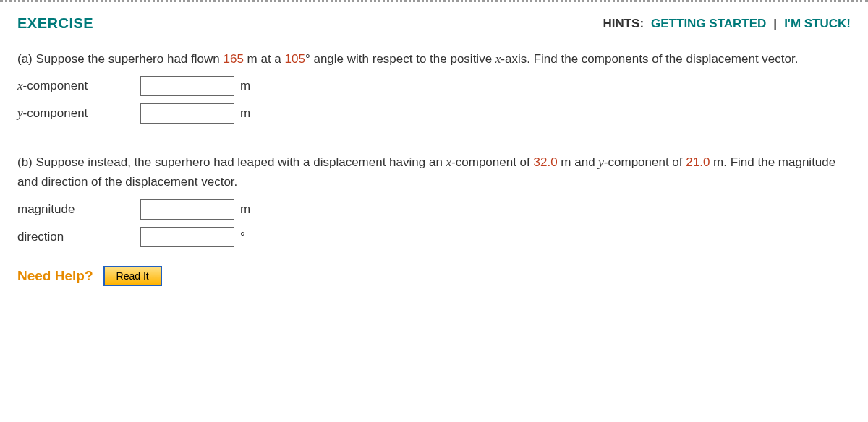 The height and width of the screenshot is (422, 868). Describe the element at coordinates (434, 237) in the screenshot. I see `direction-row: direction °` at that location.